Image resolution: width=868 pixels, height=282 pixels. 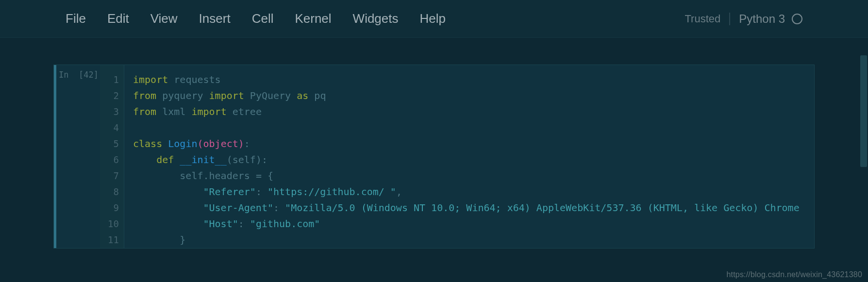 What do you see at coordinates (797, 19) in the screenshot?
I see `kernel-indicator-icon` at bounding box center [797, 19].